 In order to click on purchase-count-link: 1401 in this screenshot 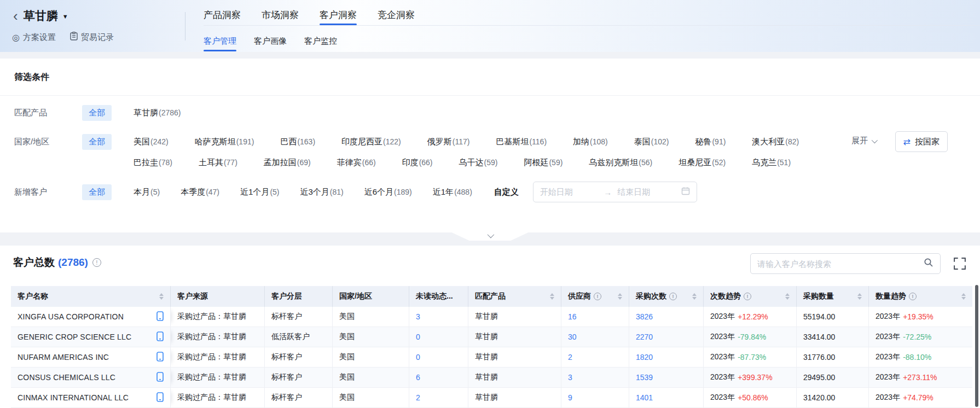, I will do `click(645, 398)`.